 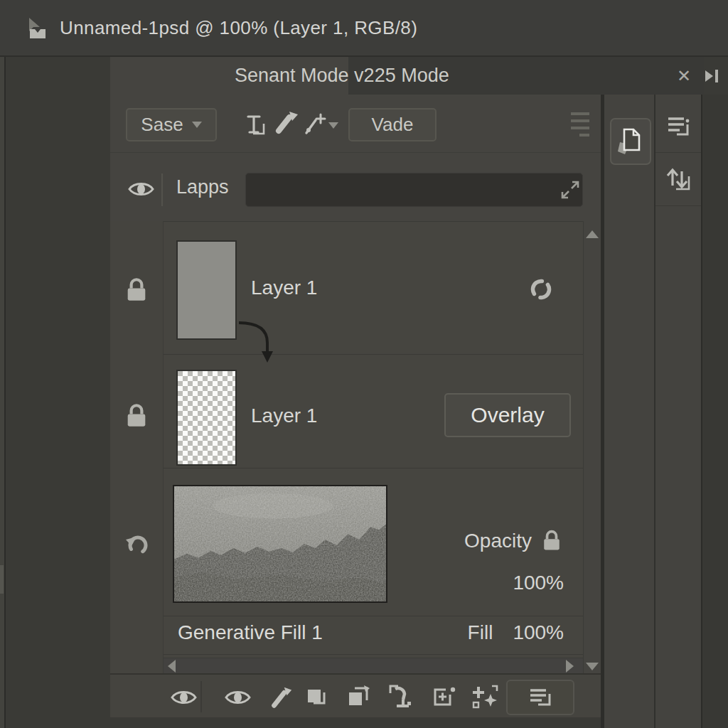 I want to click on tab-senant-mode: Senant Mode v225 Mode, so click(x=229, y=75).